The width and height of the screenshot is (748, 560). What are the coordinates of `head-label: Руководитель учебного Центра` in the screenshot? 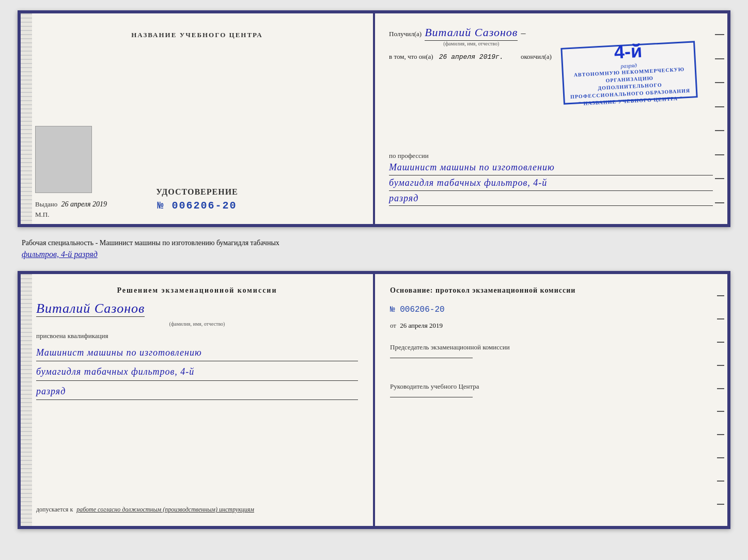 It's located at (551, 387).